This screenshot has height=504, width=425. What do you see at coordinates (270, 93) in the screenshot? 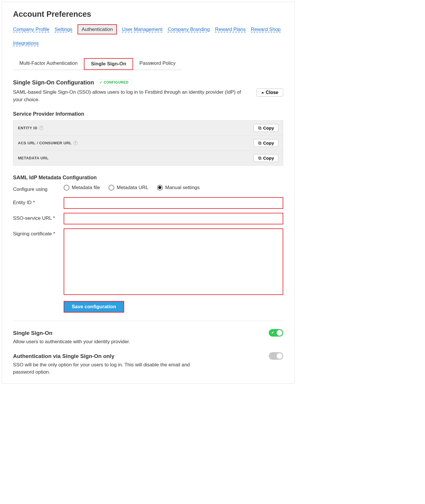
I see `close-button: Close` at bounding box center [270, 93].